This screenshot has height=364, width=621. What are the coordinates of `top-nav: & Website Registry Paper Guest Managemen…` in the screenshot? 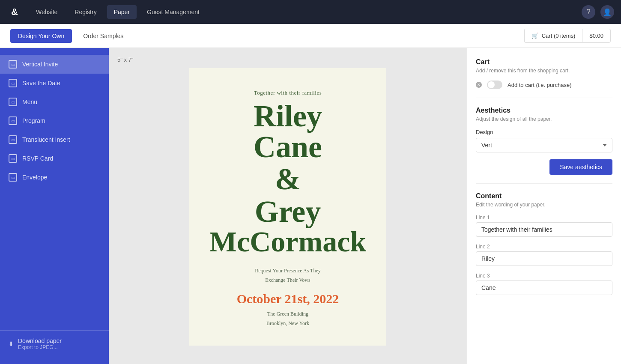 It's located at (310, 12).